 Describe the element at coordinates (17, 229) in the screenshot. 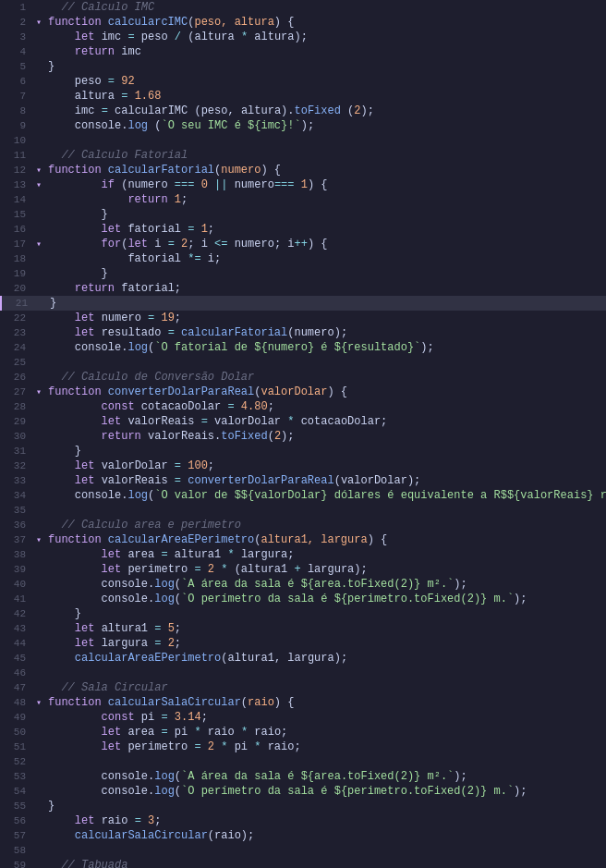

I see `line-number: 16` at that location.